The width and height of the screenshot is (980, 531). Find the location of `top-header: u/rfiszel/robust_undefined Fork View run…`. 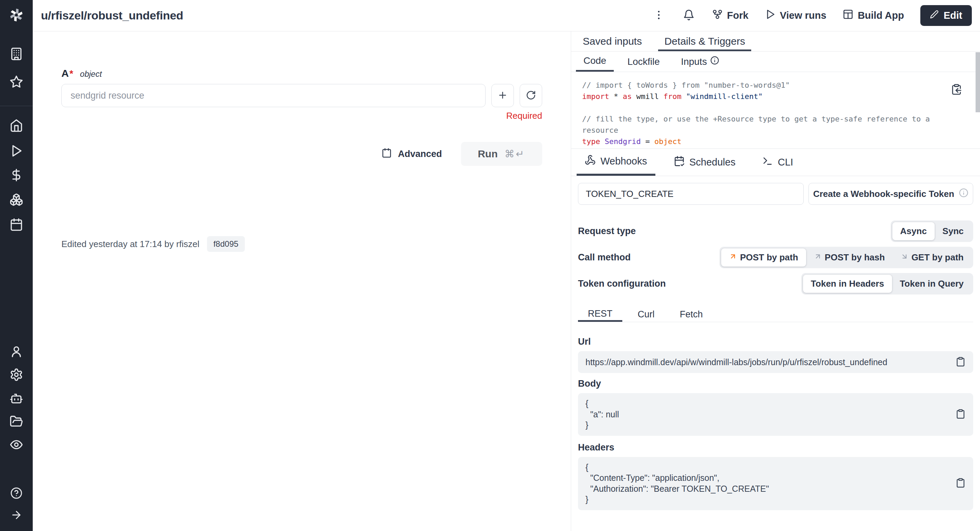

top-header: u/rfiszel/robust_undefined Fork View run… is located at coordinates (506, 16).